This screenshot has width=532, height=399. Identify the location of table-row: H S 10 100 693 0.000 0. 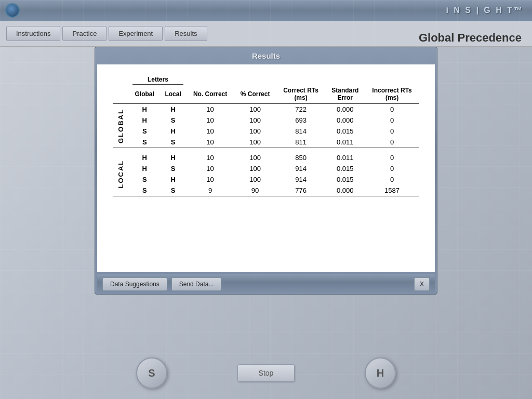
(266, 121).